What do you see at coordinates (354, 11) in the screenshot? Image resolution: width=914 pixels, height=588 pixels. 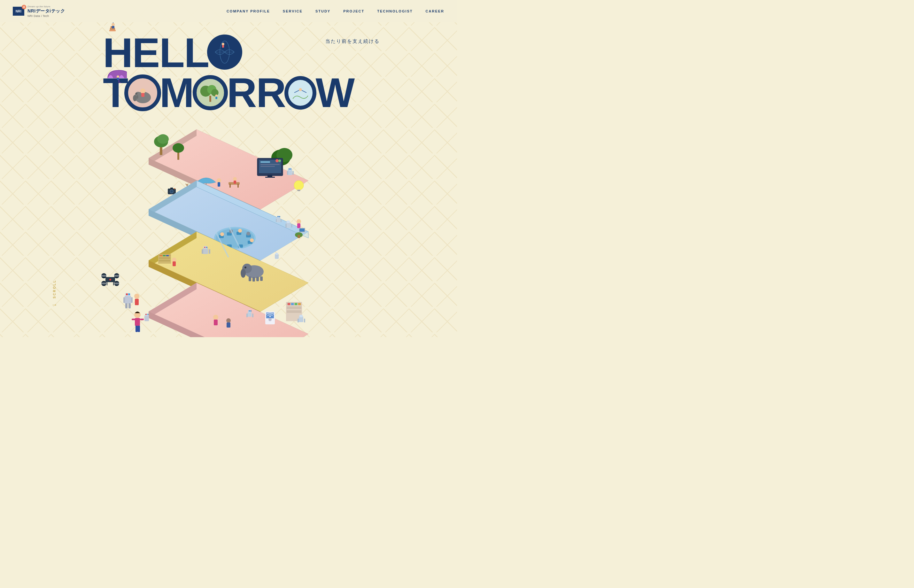 I see `nav-project: PROJECT` at bounding box center [354, 11].